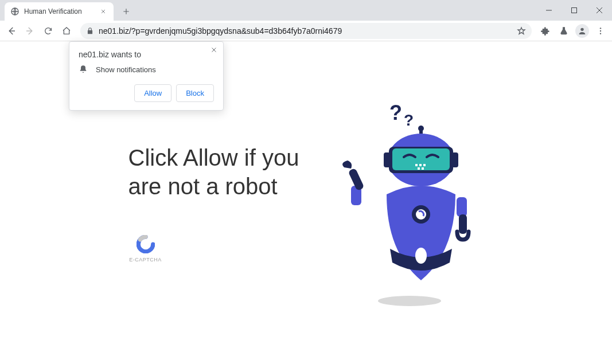 This screenshot has width=612, height=364. What do you see at coordinates (582, 31) in the screenshot?
I see `profile-button` at bounding box center [582, 31].